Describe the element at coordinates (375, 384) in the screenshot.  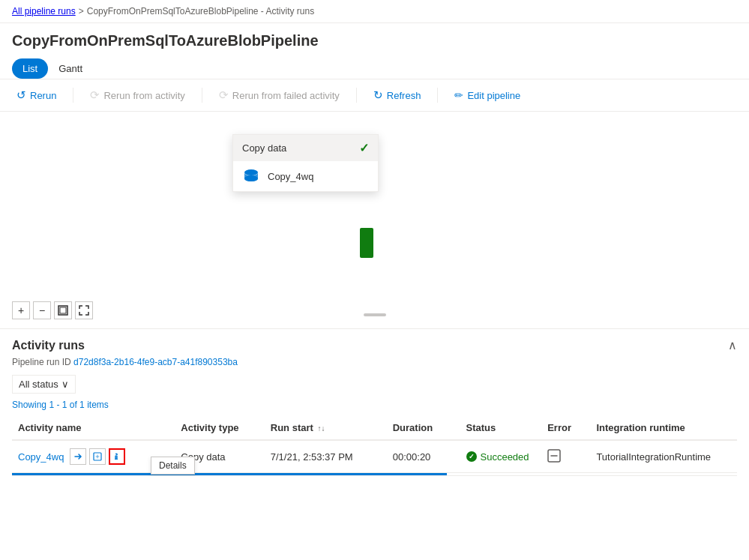
I see `filter-bar: All status ∨` at that location.